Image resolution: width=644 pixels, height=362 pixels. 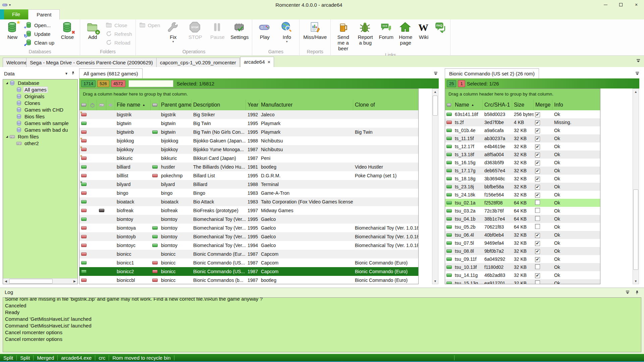 I want to click on update-database-button: ↻ Update, so click(x=40, y=34).